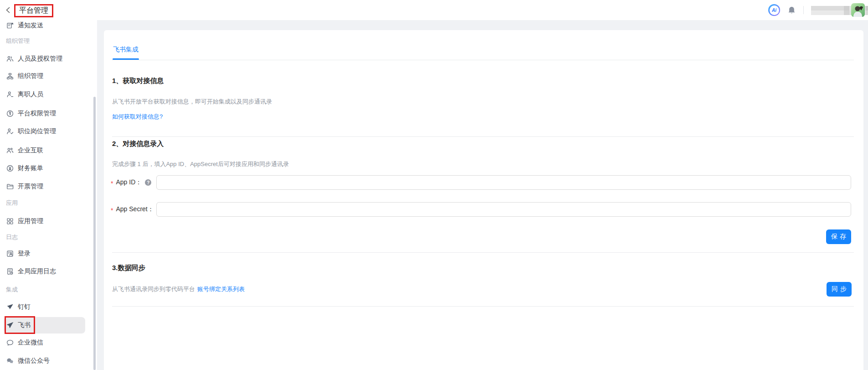 This screenshot has width=868, height=370. Describe the element at coordinates (10, 187) in the screenshot. I see `invoice-folder-icon` at that location.